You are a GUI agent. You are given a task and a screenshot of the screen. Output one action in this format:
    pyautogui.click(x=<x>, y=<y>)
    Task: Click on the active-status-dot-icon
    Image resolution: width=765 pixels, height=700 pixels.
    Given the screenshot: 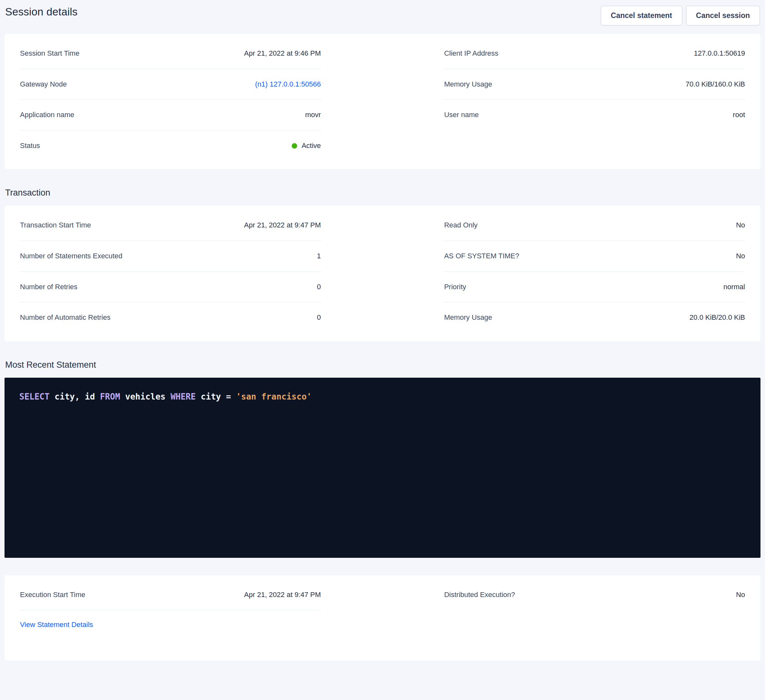 What is the action you would take?
    pyautogui.click(x=294, y=146)
    